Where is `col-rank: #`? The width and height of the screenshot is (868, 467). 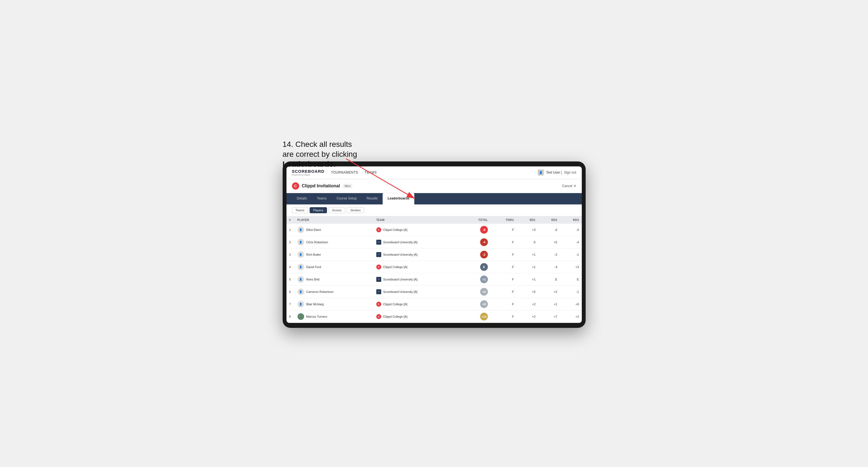 col-rank: # is located at coordinates (290, 220).